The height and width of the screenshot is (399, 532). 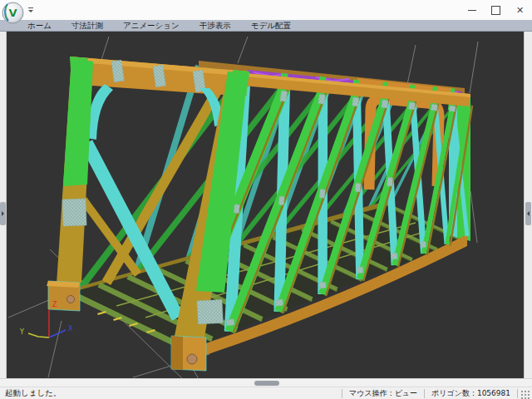 I want to click on expand-right-icon, so click(x=3, y=214).